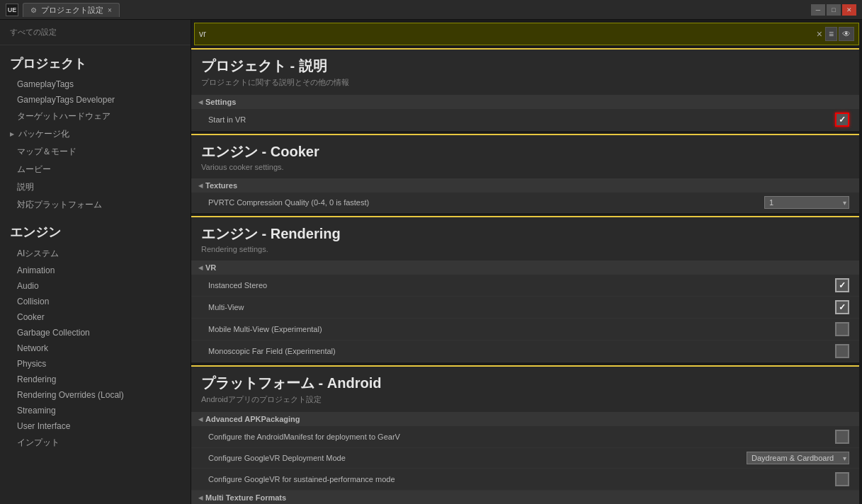  What do you see at coordinates (526, 238) in the screenshot?
I see `engine-rendering-section: エンジン - Rendering Rendering settings.` at bounding box center [526, 238].